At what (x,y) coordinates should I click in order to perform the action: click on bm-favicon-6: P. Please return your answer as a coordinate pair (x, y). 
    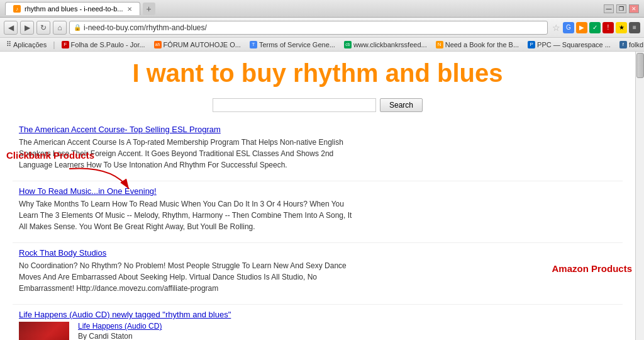
    Looking at the image, I should click on (531, 45).